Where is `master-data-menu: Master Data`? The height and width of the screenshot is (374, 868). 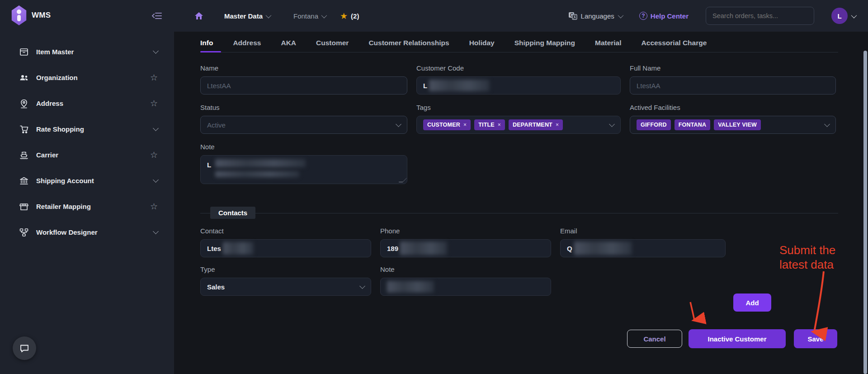 master-data-menu: Master Data is located at coordinates (247, 16).